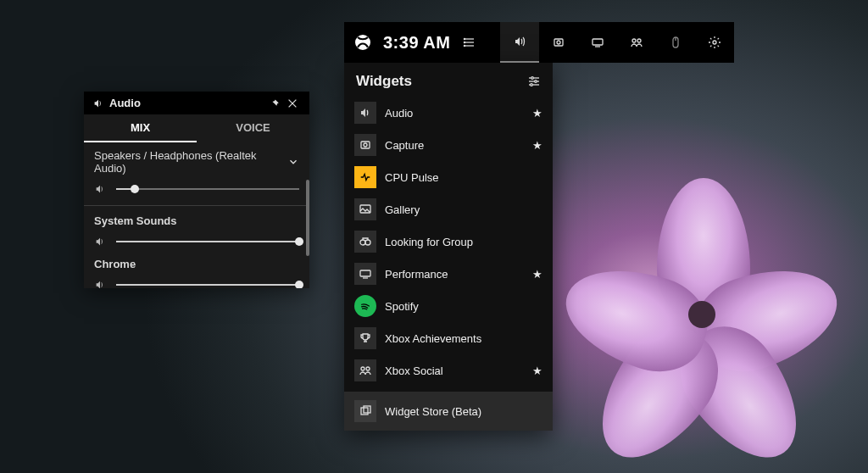 This screenshot has width=868, height=473. What do you see at coordinates (448, 306) in the screenshot?
I see `widget-item-spotify: Spotify` at bounding box center [448, 306].